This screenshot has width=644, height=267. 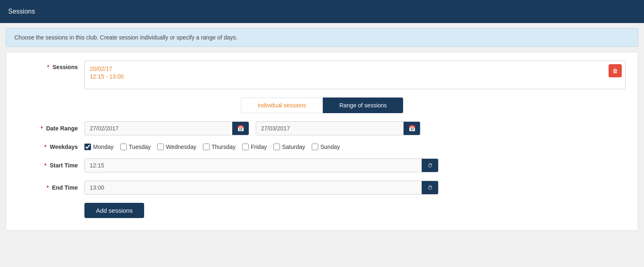 What do you see at coordinates (135, 147) in the screenshot?
I see `weekday-tuesday: Tuesday` at bounding box center [135, 147].